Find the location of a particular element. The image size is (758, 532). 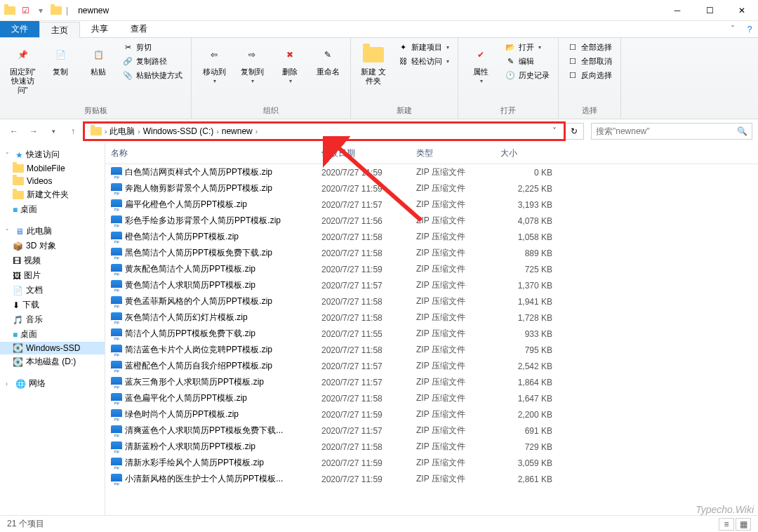

recent-dropdown: ▾ is located at coordinates (53, 131).